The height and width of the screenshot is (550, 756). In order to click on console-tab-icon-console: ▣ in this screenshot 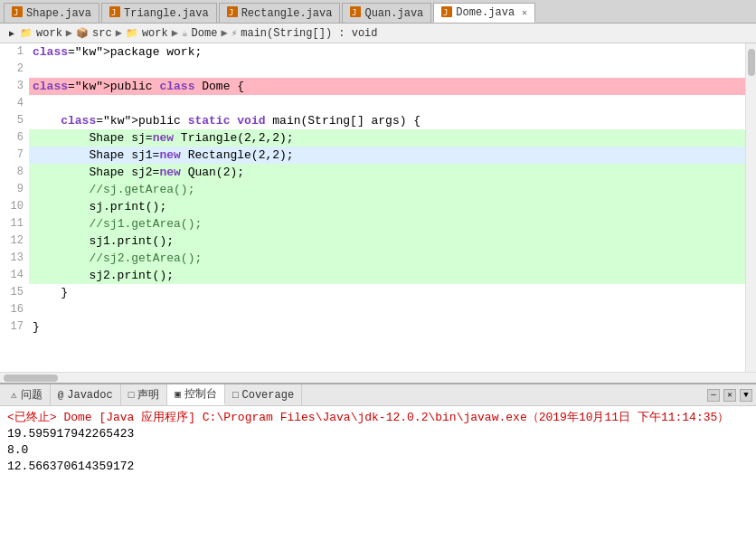, I will do `click(177, 394)`.